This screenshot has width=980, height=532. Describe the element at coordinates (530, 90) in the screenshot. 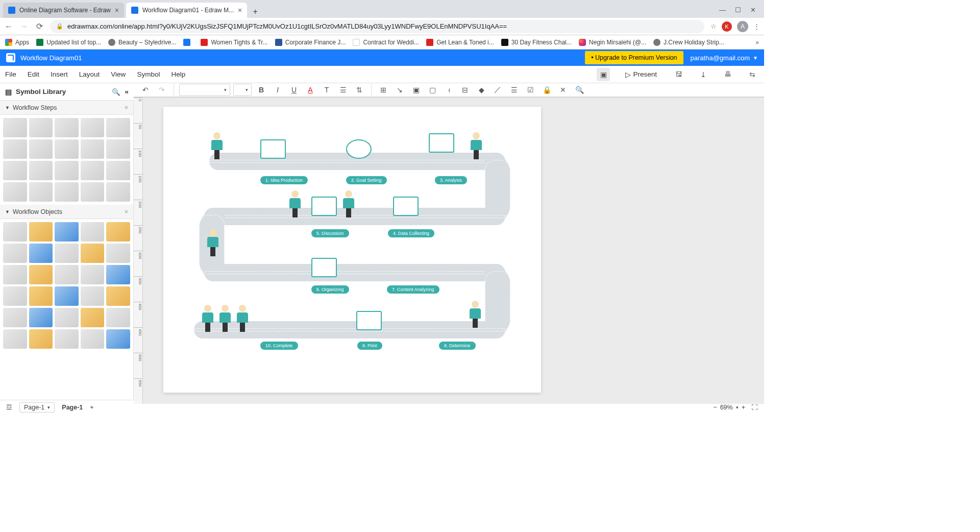

I see `checkbox-icon: ☑` at that location.